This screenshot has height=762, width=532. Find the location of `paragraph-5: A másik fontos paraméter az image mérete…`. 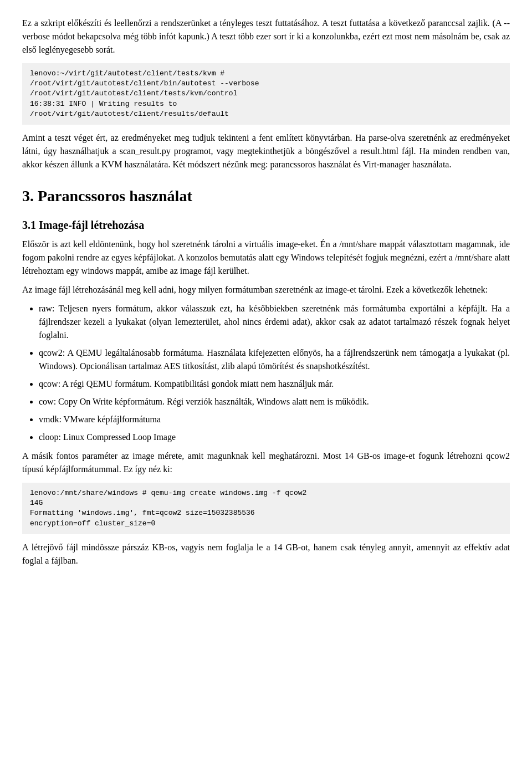

paragraph-5: A másik fontos paraméter az image mérete… is located at coordinates (266, 463).